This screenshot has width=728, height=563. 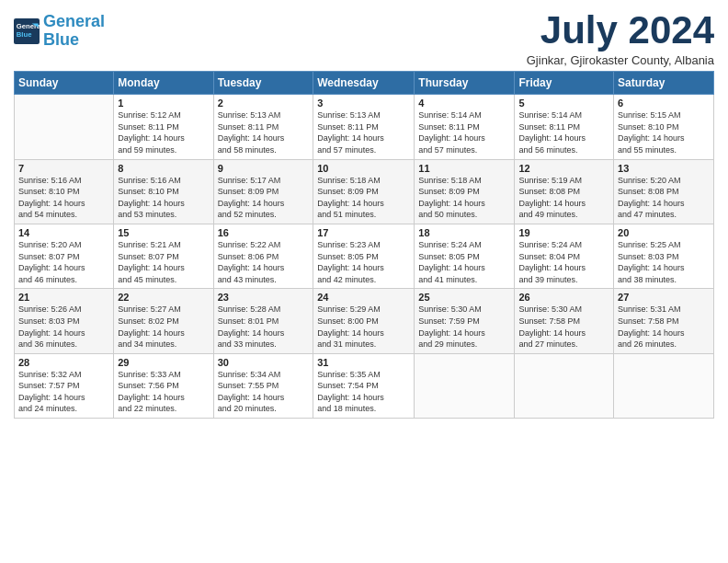 I want to click on day-cell: 5Sunrise: 5:14 AM Sunset: 8:11 PM Daylig…, so click(x=564, y=127).